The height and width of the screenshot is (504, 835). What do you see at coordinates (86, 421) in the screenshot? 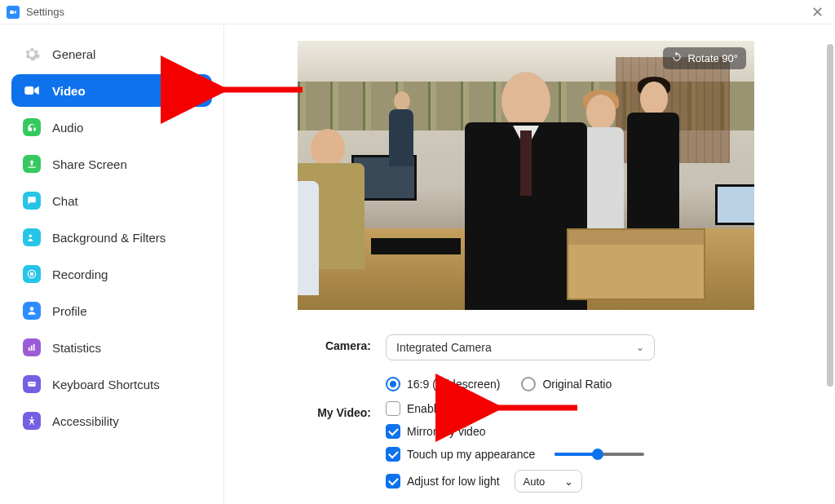
I see `sidebar-item-label: Accessibility` at bounding box center [86, 421].